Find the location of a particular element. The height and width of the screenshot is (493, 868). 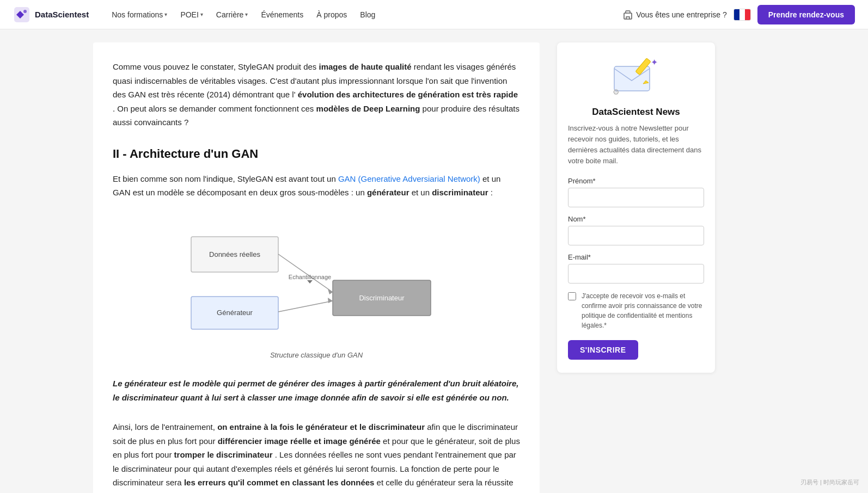

nom-group: Nom* is located at coordinates (636, 230).